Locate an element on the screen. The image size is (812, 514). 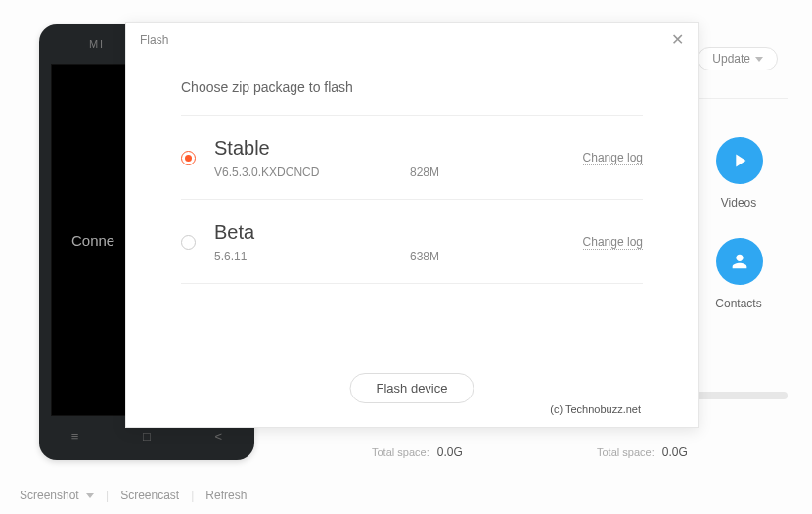
videos-icon is located at coordinates (740, 161).